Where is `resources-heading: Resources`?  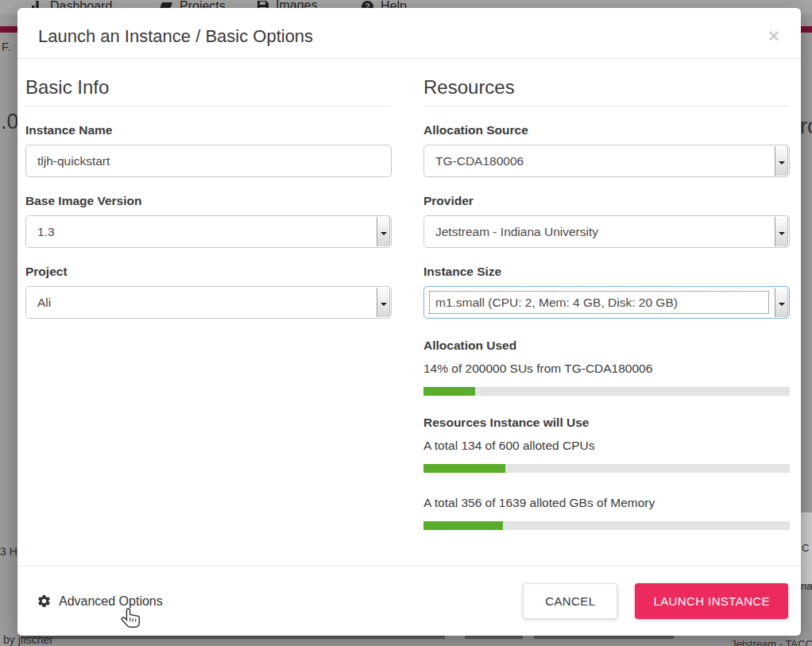 resources-heading: Resources is located at coordinates (607, 91).